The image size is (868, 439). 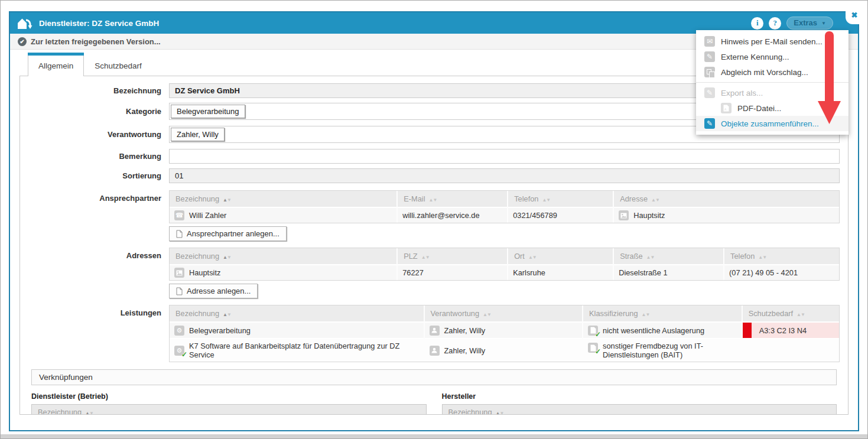 I want to click on col-header-plz: PLZ, so click(x=453, y=256).